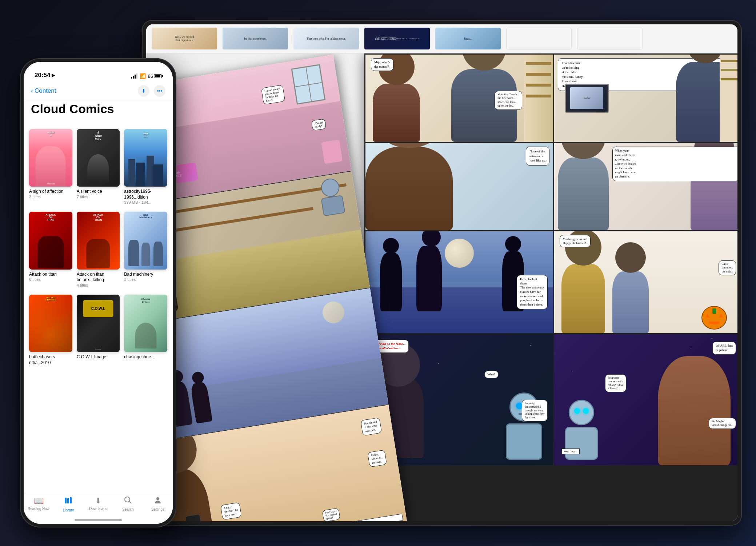 The height and width of the screenshot is (546, 756). I want to click on comic-title-3: Attack on titan, so click(43, 275).